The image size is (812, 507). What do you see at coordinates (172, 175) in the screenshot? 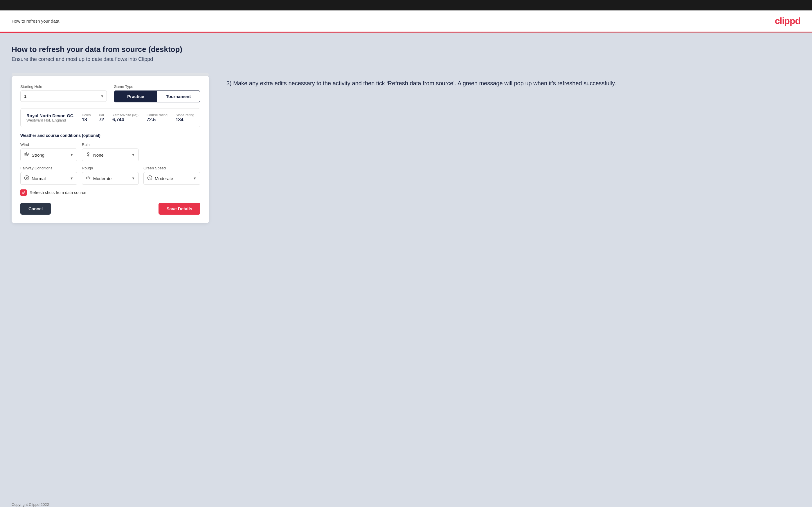
I see `green-speed-group: Green Speed Moderate ▼` at bounding box center [172, 175].